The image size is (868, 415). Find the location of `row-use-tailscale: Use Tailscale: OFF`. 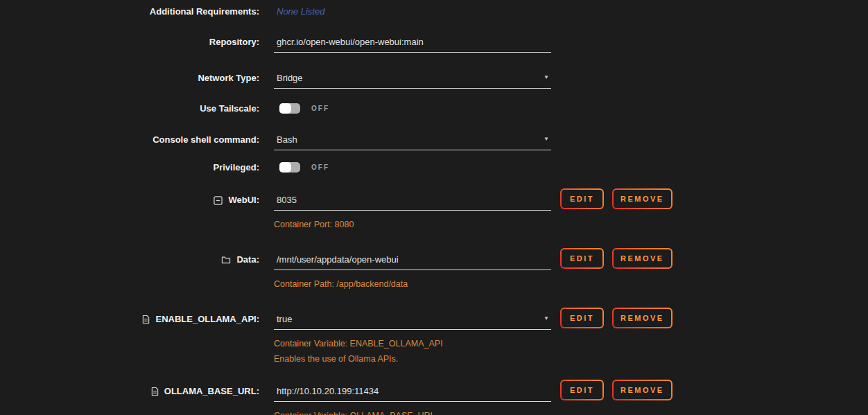

row-use-tailscale: Use Tailscale: OFF is located at coordinates (434, 108).